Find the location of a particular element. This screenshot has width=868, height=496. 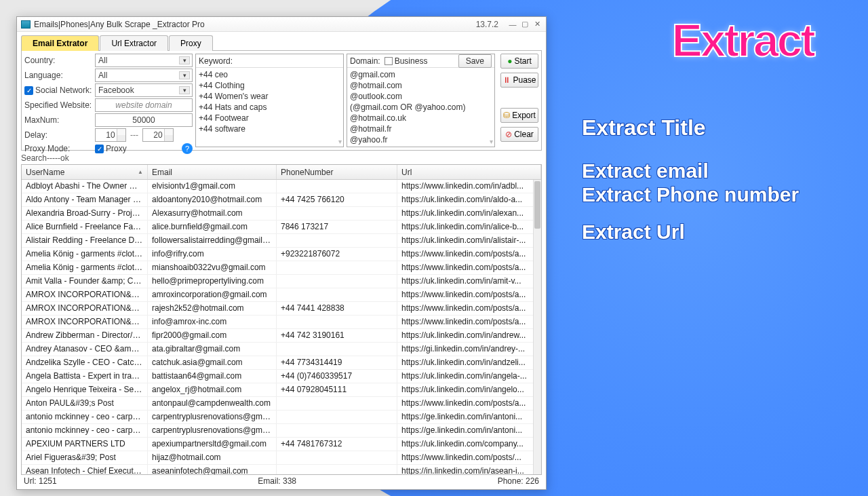

cell: https://uk.linkedin.com/in/angela-... is located at coordinates (469, 376).